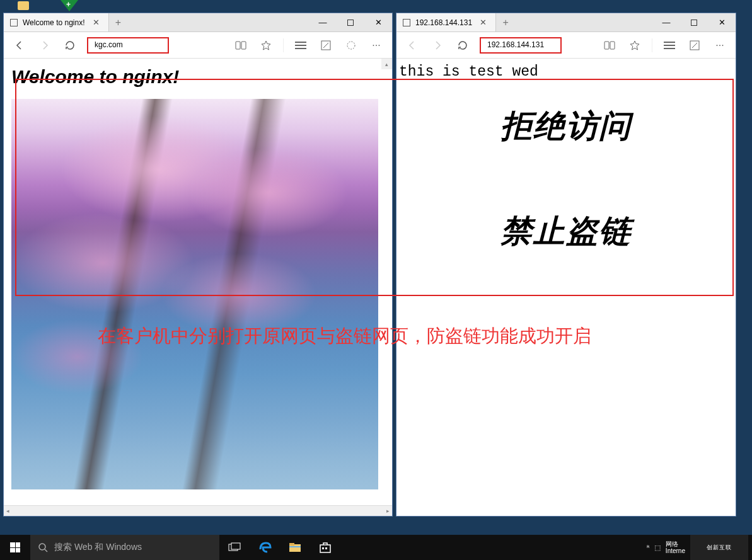 The image size is (752, 560). I want to click on search-placeholder: 搜索 Web 和 Windows, so click(98, 547).